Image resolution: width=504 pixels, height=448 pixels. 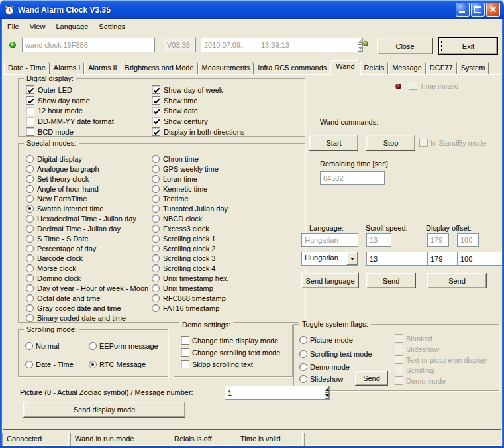 I want to click on send-display-offset-button: Send, so click(x=457, y=281).